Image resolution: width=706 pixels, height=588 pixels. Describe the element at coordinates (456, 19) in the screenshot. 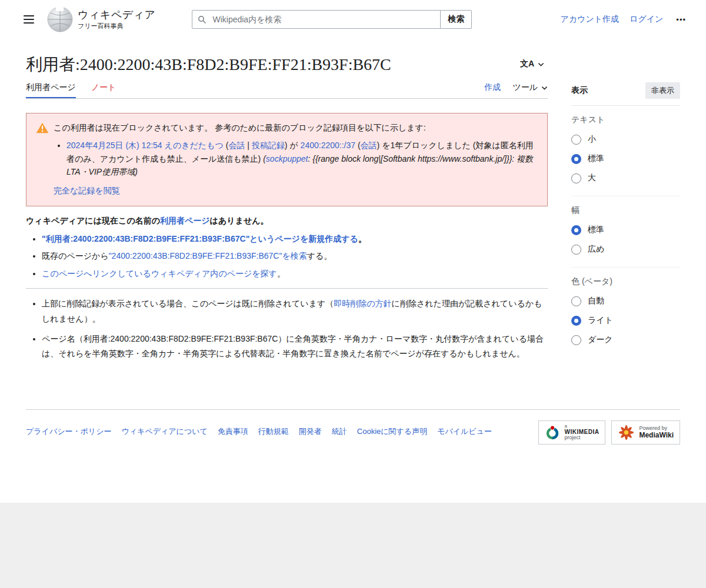

I see `search-button: 検索` at that location.